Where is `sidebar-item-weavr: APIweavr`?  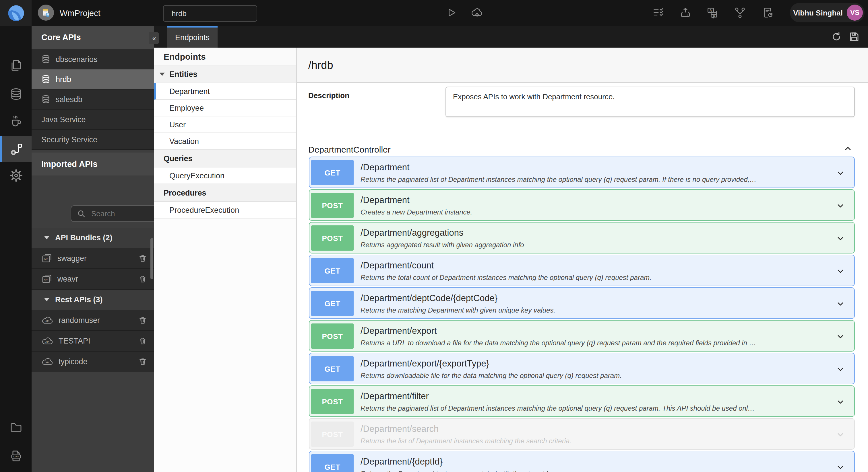
sidebar-item-weavr: APIweavr is located at coordinates (93, 279).